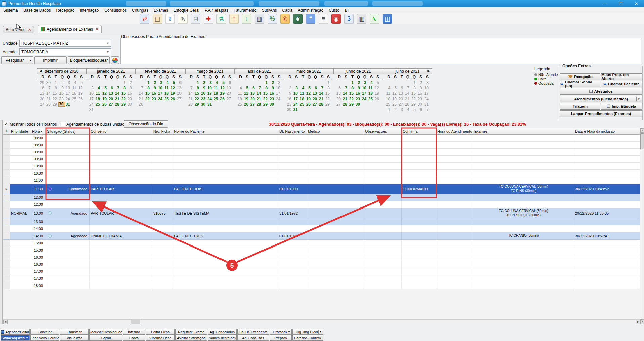  Describe the element at coordinates (136, 322) in the screenshot. I see `horizontal-scroll-thumb` at that location.